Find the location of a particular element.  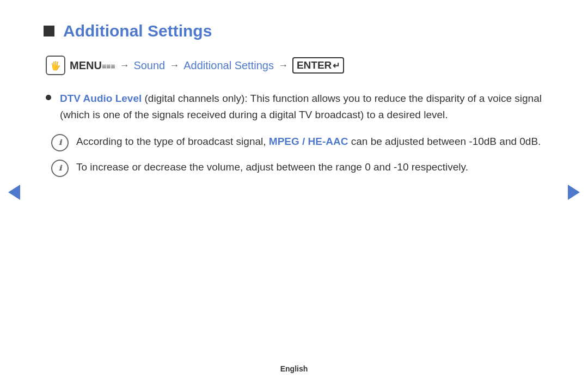

note-item-1: ℹ According to the type of broadcast sig… is located at coordinates (298, 143).